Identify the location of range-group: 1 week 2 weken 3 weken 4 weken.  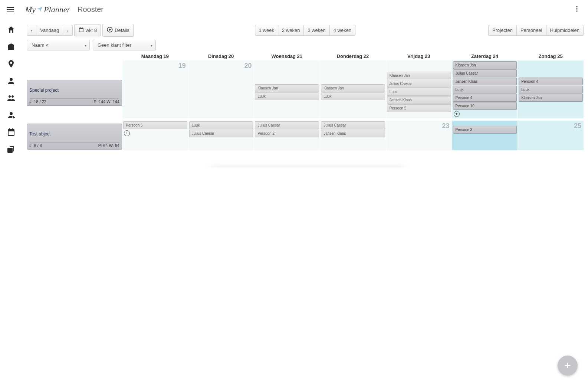
(305, 30).